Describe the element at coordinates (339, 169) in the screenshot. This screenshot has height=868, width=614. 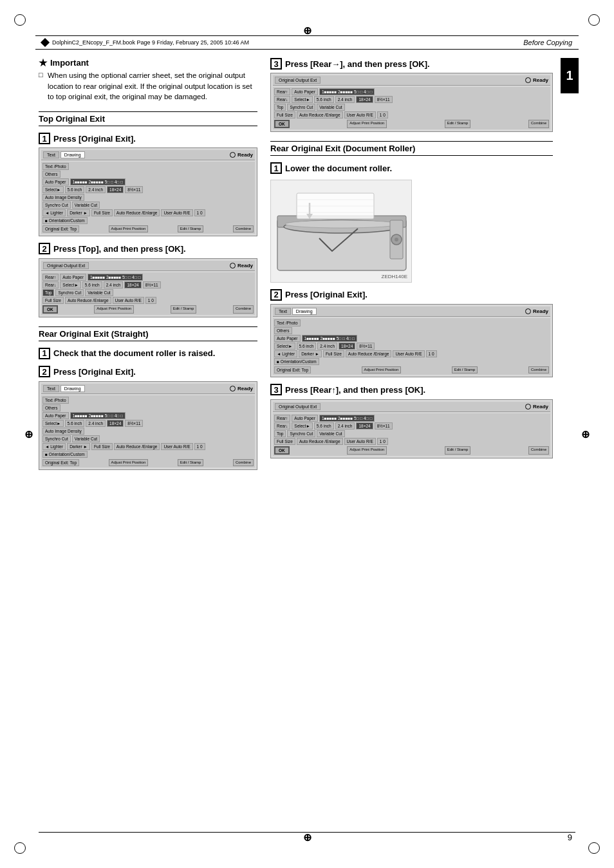
I see `step-roller-1-text: Lower the document roller.` at that location.